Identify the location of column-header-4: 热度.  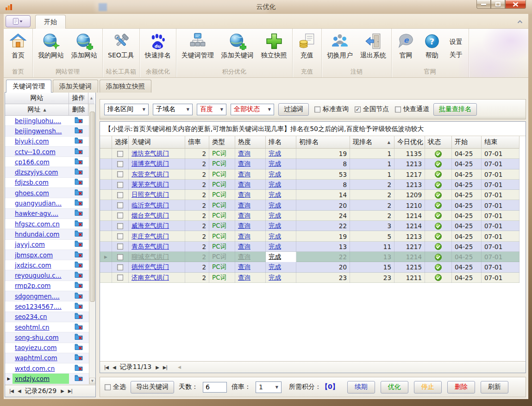
(250, 142).